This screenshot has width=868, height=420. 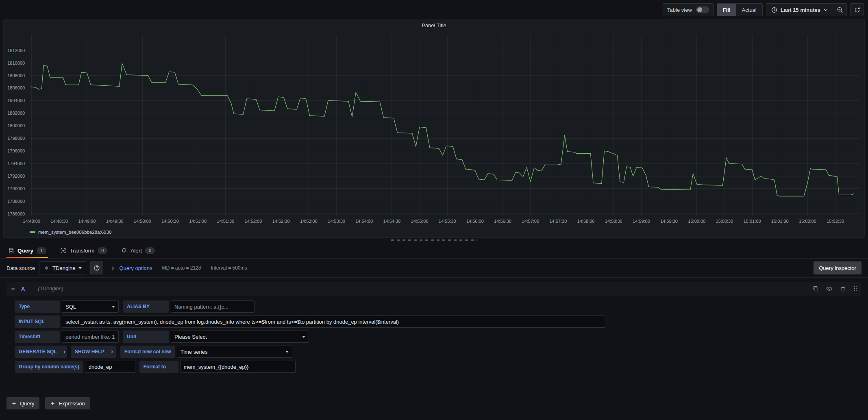 What do you see at coordinates (113, 268) in the screenshot?
I see `query-options-chevron-icon` at bounding box center [113, 268].